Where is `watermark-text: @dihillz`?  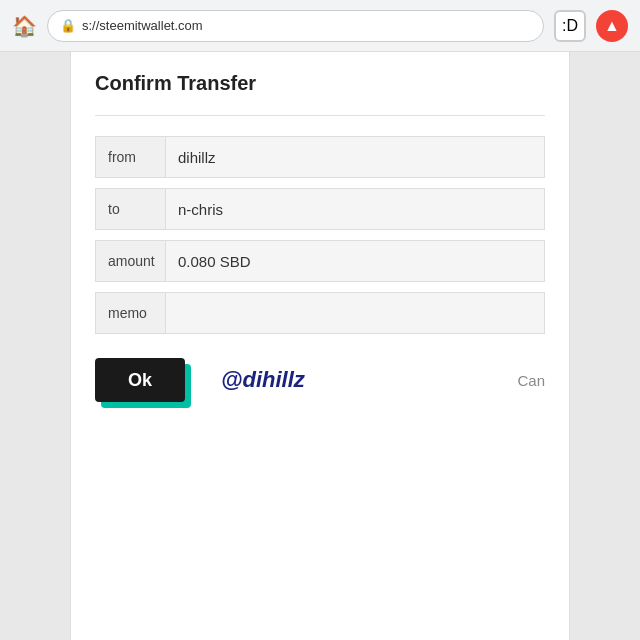 watermark-text: @dihillz is located at coordinates (361, 380).